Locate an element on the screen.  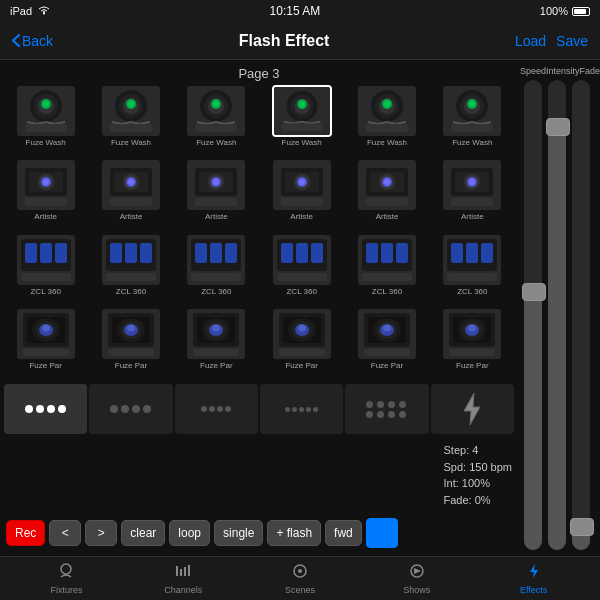
speed-header: Speed is located at coordinates (533, 71).